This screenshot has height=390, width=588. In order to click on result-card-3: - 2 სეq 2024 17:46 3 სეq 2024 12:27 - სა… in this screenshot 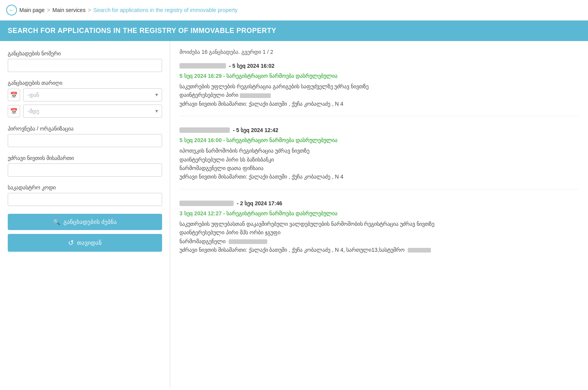, I will do `click(379, 231)`.